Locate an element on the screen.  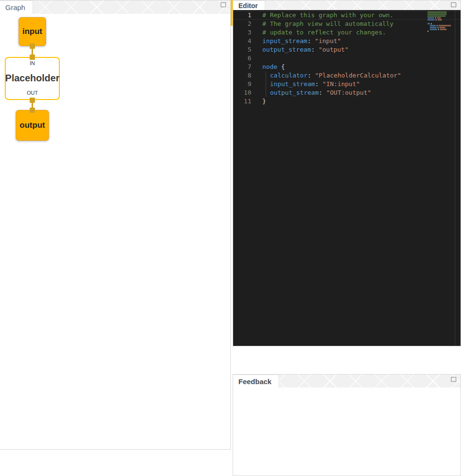
code-line: 11} is located at coordinates (347, 101).